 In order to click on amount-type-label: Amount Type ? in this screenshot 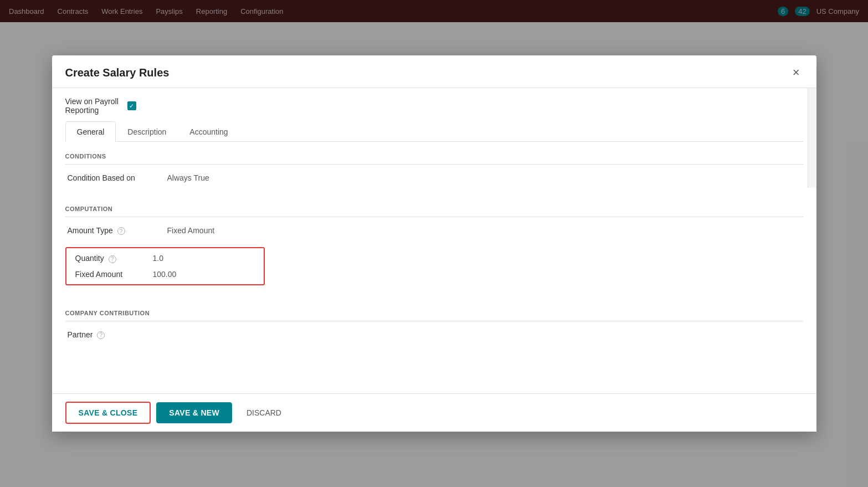, I will do `click(117, 230)`.